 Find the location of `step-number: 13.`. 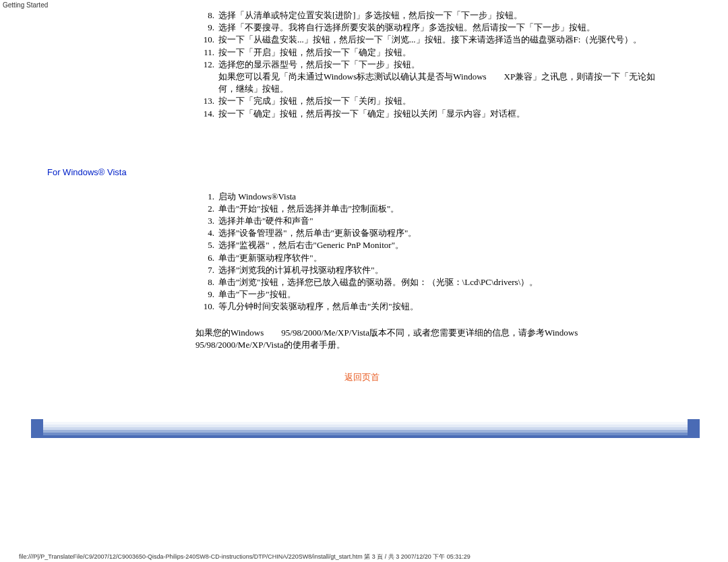

step-number: 13. is located at coordinates (205, 101).